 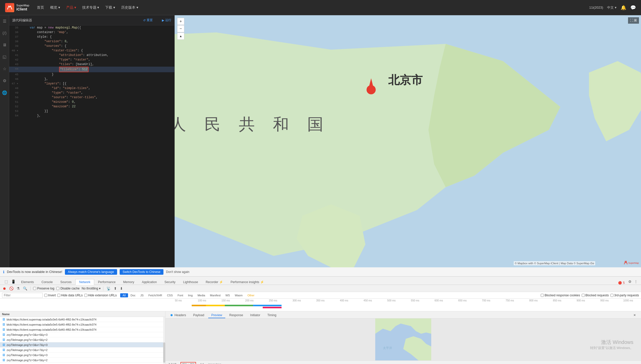 What do you see at coordinates (178, 315) in the screenshot?
I see `preview-tab-headers: Headers` at bounding box center [178, 315].